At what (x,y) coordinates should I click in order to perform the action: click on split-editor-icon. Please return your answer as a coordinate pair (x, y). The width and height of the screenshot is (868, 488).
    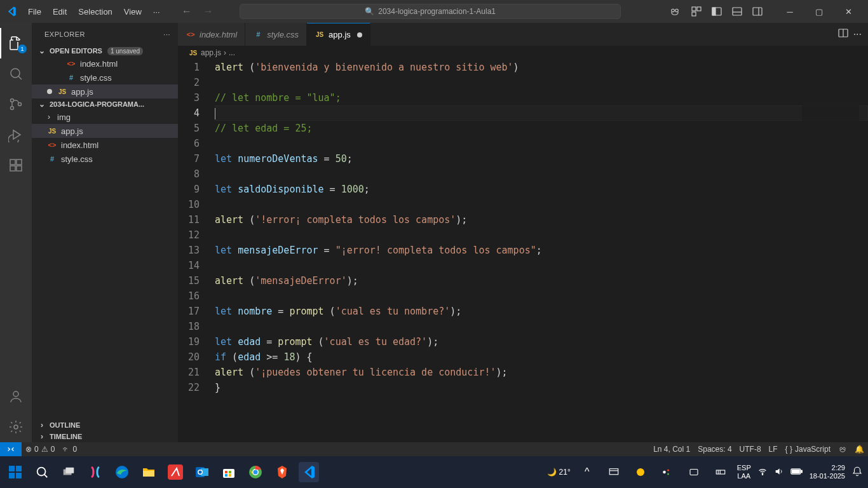
    Looking at the image, I should click on (843, 34).